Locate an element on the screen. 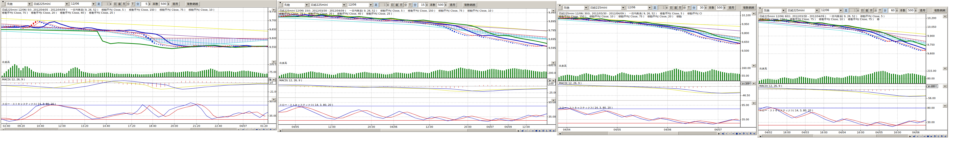 The width and height of the screenshot is (980, 162). chart-nav-button-▶: ▶ is located at coordinates (931, 136).